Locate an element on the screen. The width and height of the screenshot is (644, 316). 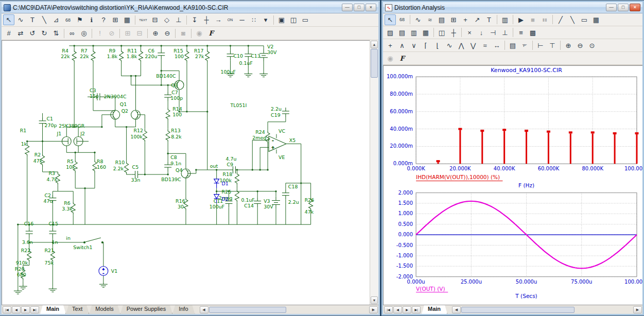
cross-junction-icon: ┼ is located at coordinates (206, 20).